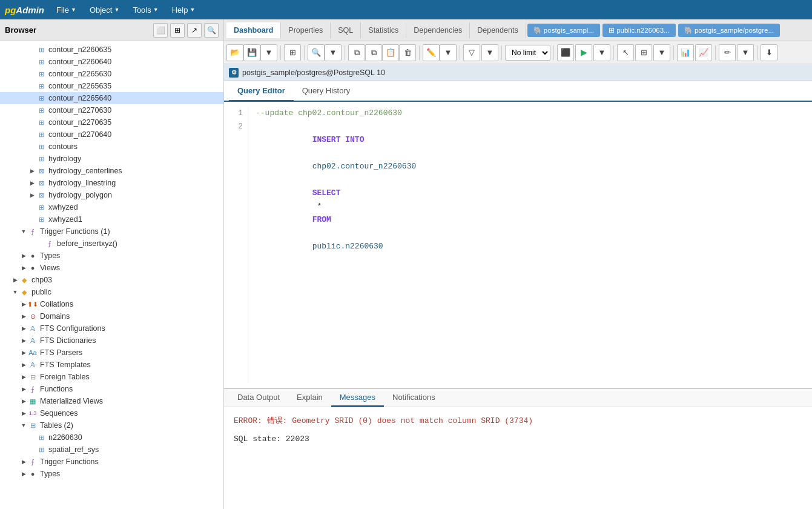 The height and width of the screenshot is (509, 812). Describe the element at coordinates (111, 231) in the screenshot. I see `tree-item-trigger_functions: ▼ ⨍ Trigger Functions (1)` at that location.